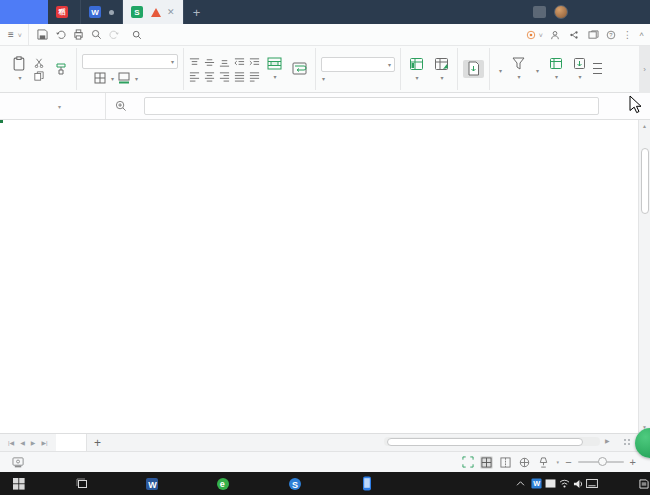 This screenshot has width=650, height=495. I want to click on align-center-icon, so click(210, 76).